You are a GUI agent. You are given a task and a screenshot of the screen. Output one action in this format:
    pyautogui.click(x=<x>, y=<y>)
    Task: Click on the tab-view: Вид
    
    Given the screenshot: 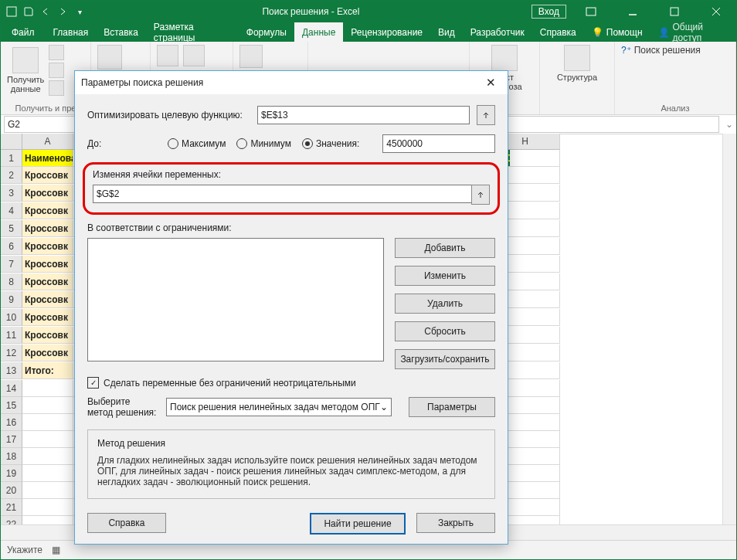 What is the action you would take?
    pyautogui.click(x=447, y=32)
    